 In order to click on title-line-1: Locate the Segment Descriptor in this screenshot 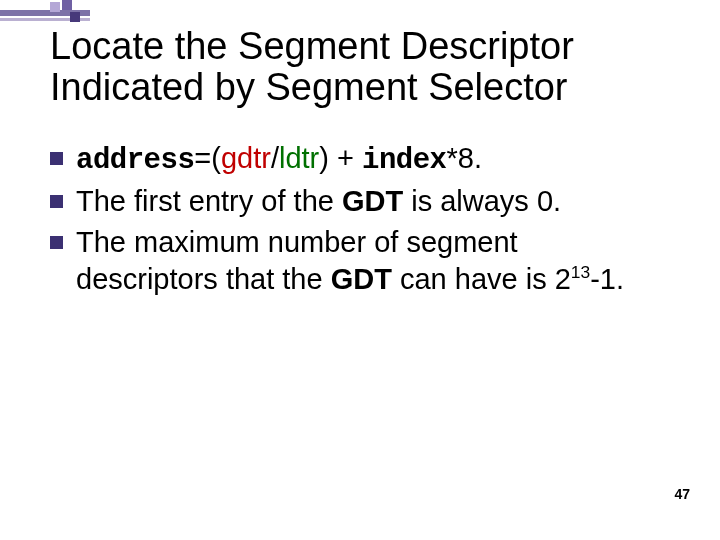, I will do `click(312, 46)`.